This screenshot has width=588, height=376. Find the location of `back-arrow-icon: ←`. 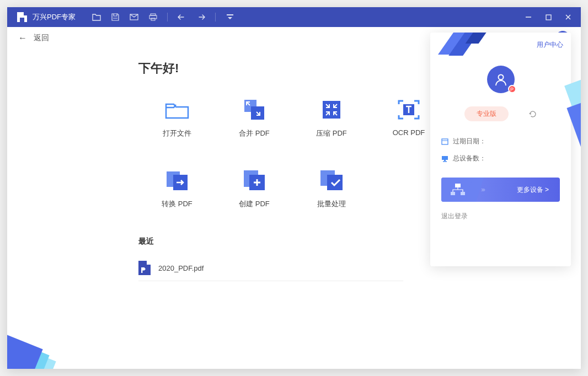

back-arrow-icon: ← is located at coordinates (23, 38).